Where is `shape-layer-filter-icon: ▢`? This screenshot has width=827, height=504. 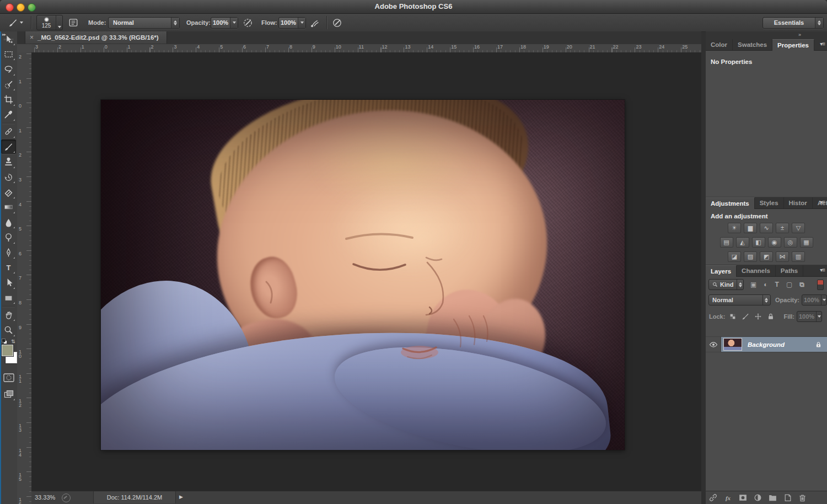
shape-layer-filter-icon: ▢ is located at coordinates (790, 285).